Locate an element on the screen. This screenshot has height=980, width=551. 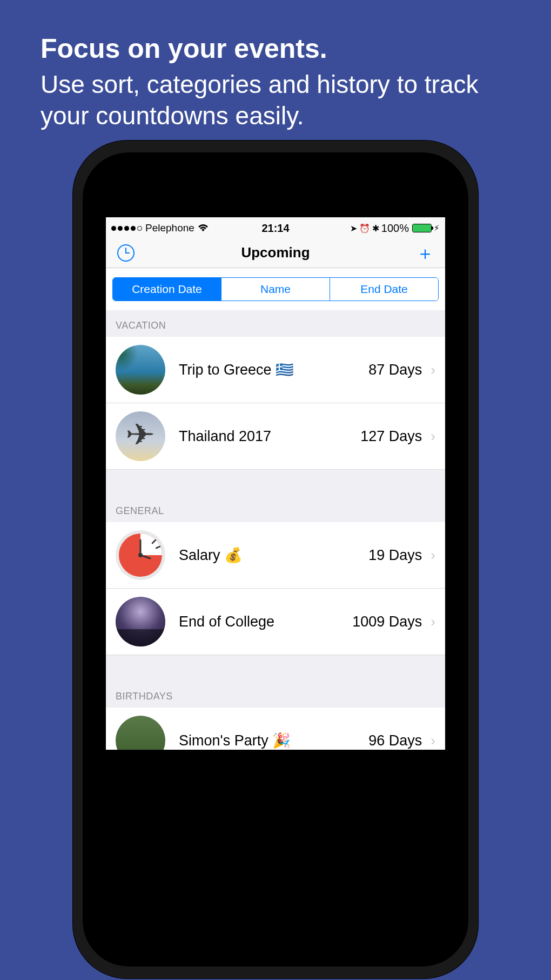
nav-bar: Upcoming ＋ is located at coordinates (276, 253).